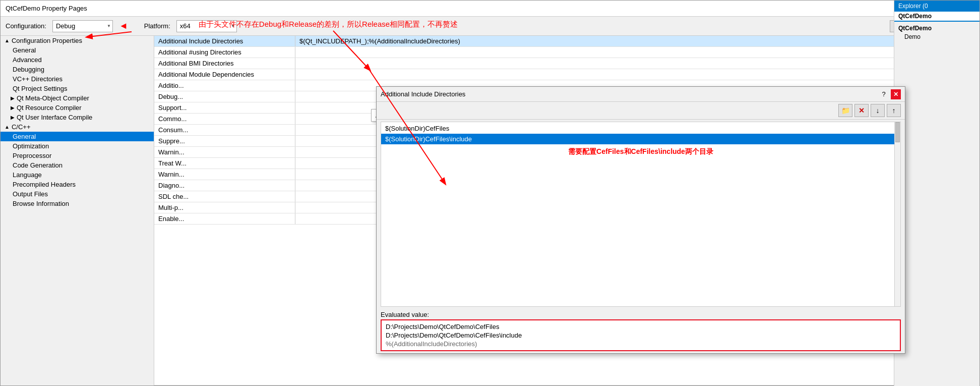 This screenshot has height=386, width=980. What do you see at coordinates (13, 108) in the screenshot?
I see `tree-arrow-qt-resource: ▶` at bounding box center [13, 108].